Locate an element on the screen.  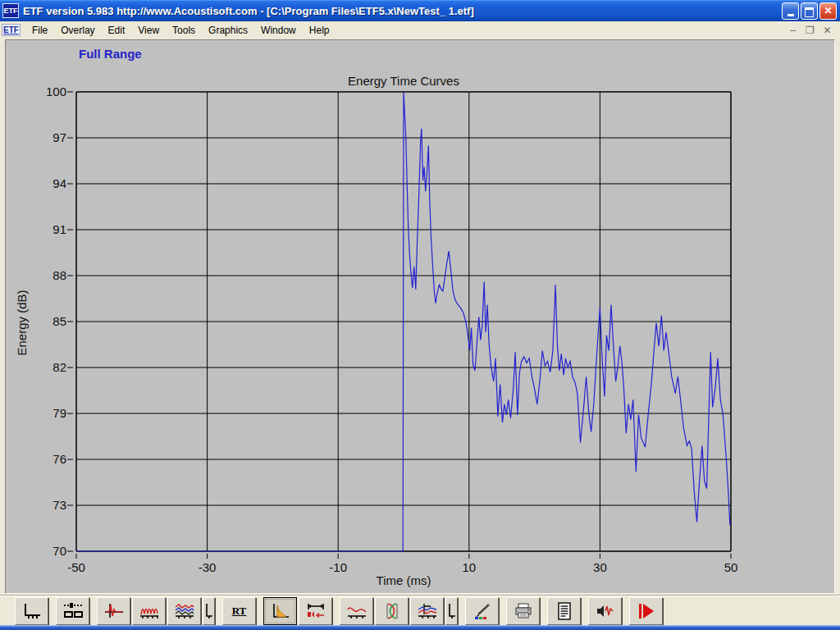
mdi-minimize-button: – is located at coordinates (792, 30).